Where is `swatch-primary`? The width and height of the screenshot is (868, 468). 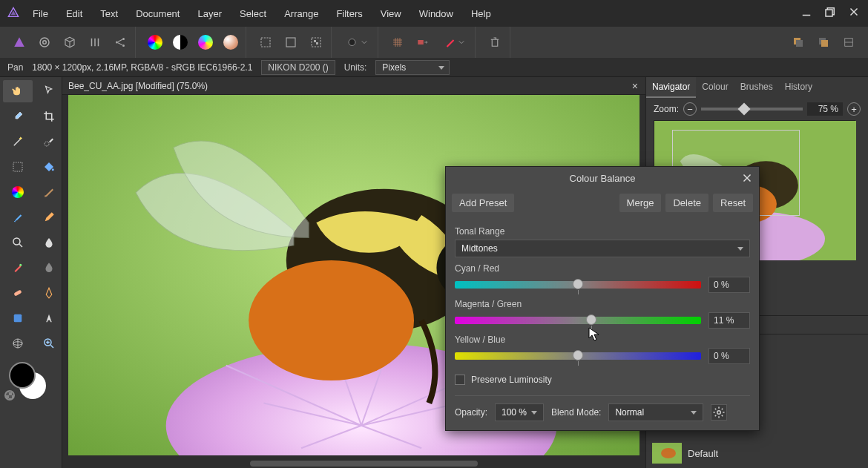 swatch-primary is located at coordinates (22, 375).